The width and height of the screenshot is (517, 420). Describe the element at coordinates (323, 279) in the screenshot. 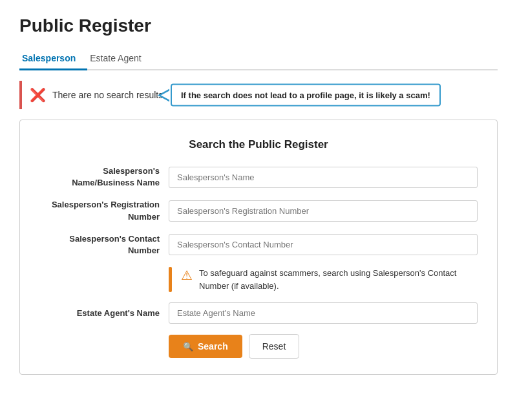

I see `notice-row: ⚠ To safeguard against scammers, search …` at that location.